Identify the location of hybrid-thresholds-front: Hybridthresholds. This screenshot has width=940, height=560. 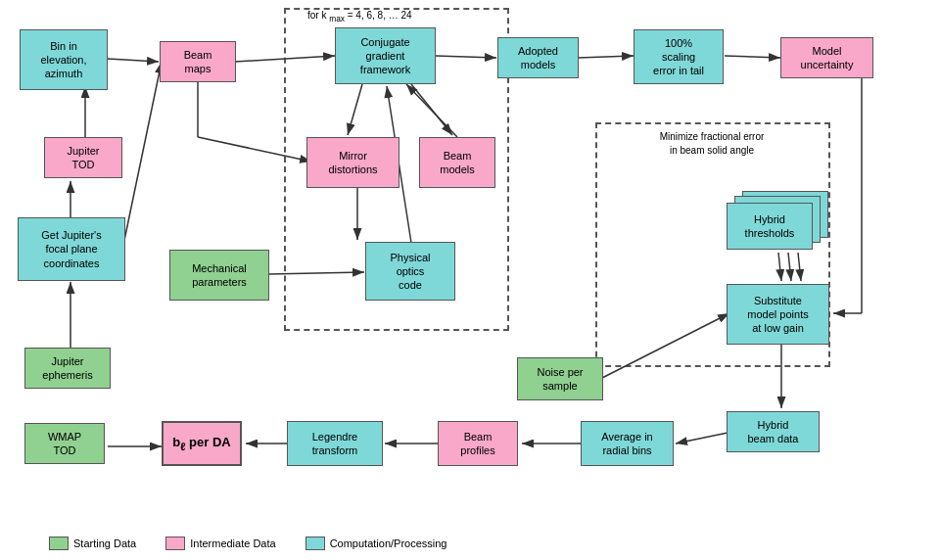
(770, 226).